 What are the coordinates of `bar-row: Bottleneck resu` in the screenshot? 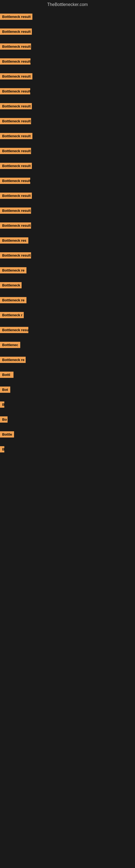 It's located at (68, 330).